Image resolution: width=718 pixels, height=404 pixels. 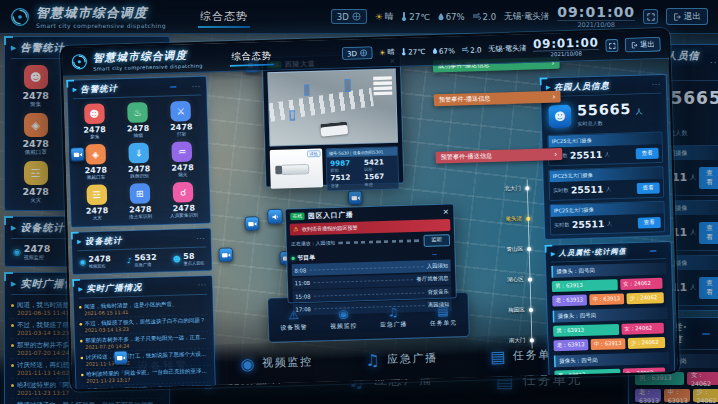 What do you see at coordinates (509, 249) in the screenshot?
I see `route-stop: 青山区` at bounding box center [509, 249].